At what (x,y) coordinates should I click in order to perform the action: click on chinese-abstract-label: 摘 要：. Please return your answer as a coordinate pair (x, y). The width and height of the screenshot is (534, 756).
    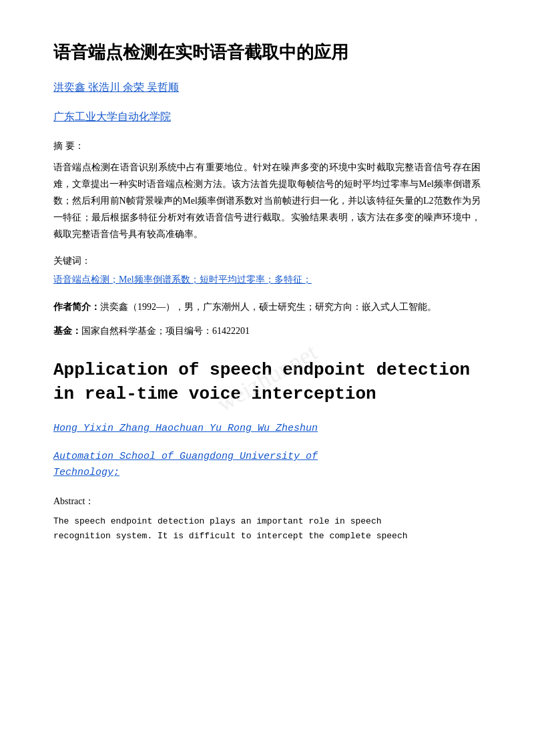
    Looking at the image, I should click on (267, 146).